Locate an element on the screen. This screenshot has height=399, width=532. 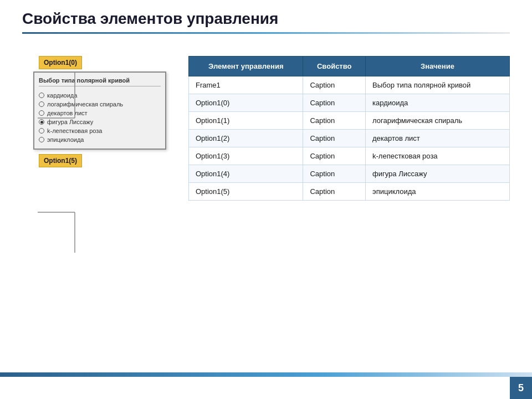
radio-item-4: k-лепестковая роза is located at coordinates (100, 131).